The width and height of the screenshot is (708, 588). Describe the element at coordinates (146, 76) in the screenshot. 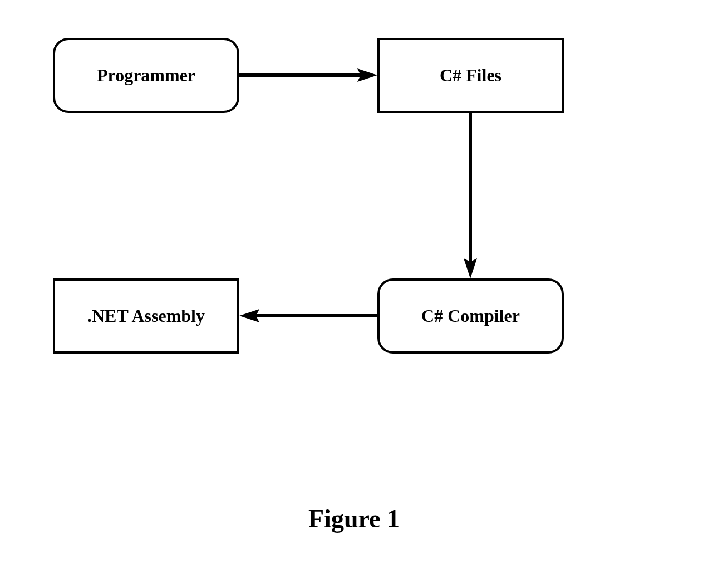

I see `node-programmer: Programmer` at that location.